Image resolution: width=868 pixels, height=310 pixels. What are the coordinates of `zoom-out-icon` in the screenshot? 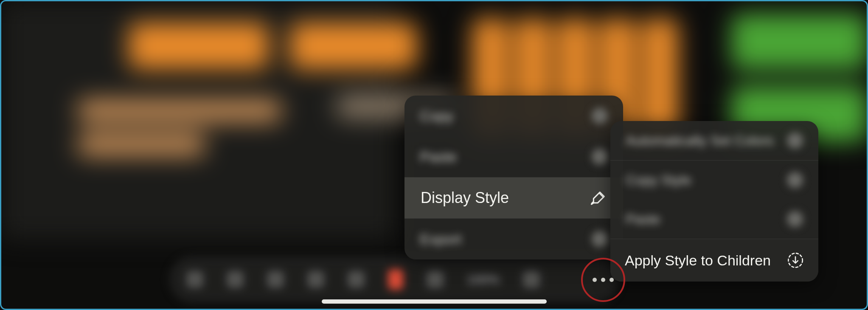 It's located at (435, 279).